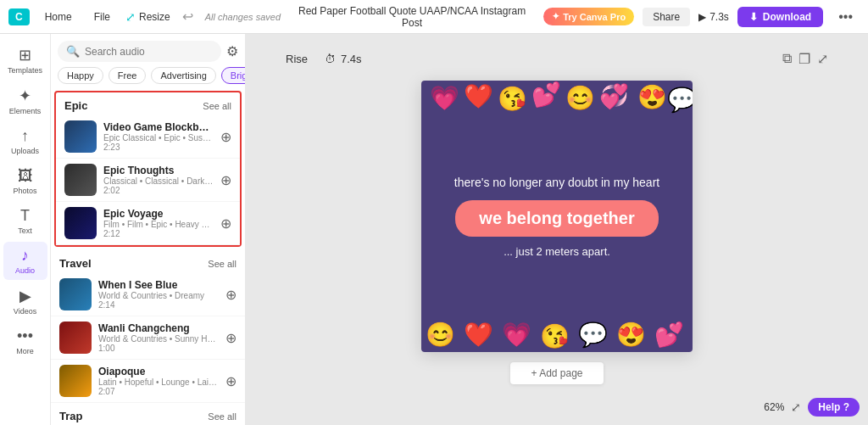  What do you see at coordinates (159, 305) in the screenshot?
I see `track-duration-3: 2:14` at bounding box center [159, 305].